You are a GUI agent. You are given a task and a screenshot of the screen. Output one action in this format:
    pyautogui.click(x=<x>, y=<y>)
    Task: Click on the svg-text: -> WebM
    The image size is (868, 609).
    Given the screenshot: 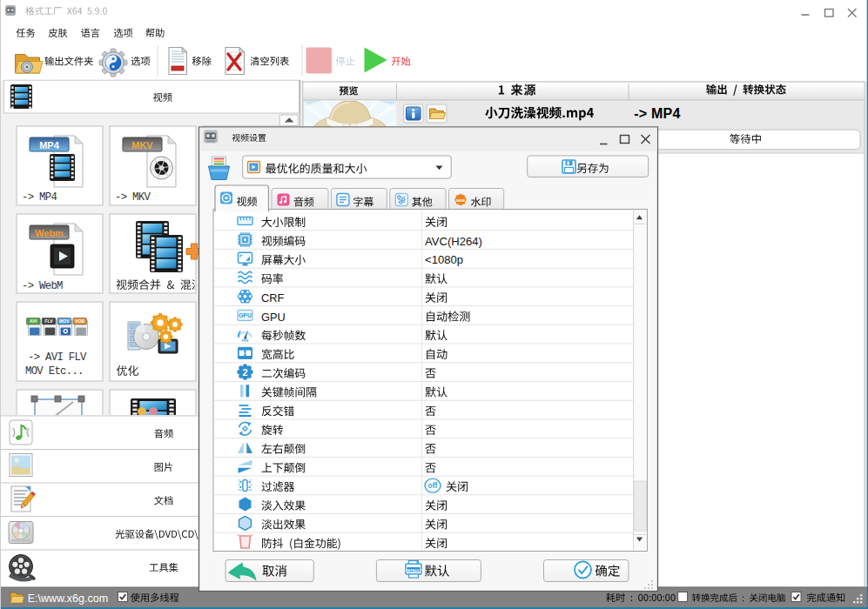 What is the action you would take?
    pyautogui.click(x=42, y=286)
    